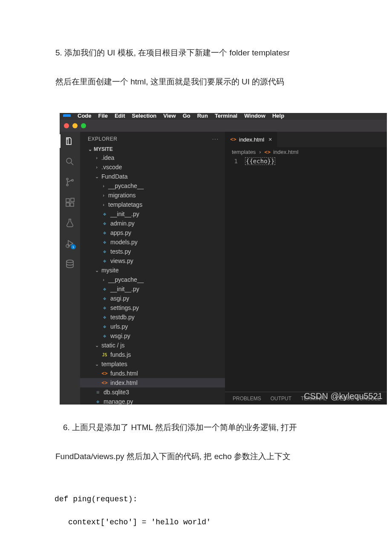 This screenshot has height=555, width=392. Describe the element at coordinates (112, 167) in the screenshot. I see `tree-label: .vscode` at that location.